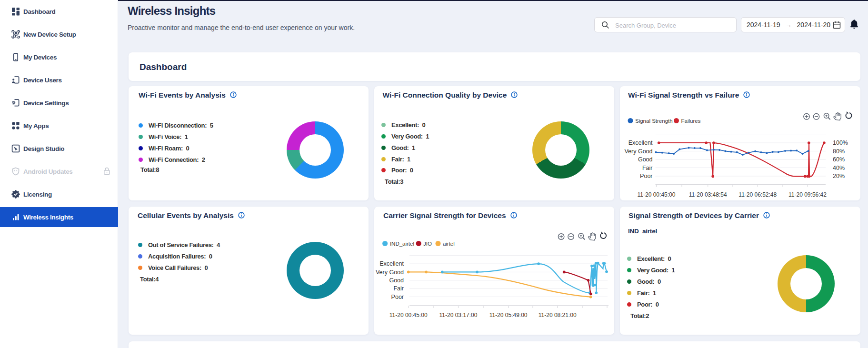 This screenshot has height=348, width=868. I want to click on svg-text: Failures, so click(691, 121).